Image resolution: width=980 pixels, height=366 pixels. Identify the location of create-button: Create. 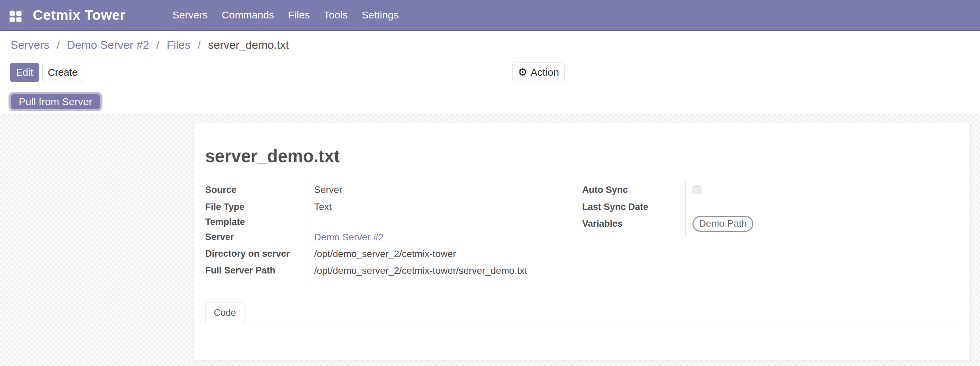
(62, 72).